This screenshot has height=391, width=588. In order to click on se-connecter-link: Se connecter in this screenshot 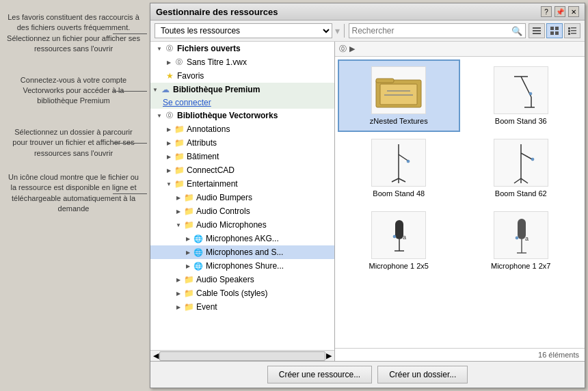, I will do `click(187, 103)`.